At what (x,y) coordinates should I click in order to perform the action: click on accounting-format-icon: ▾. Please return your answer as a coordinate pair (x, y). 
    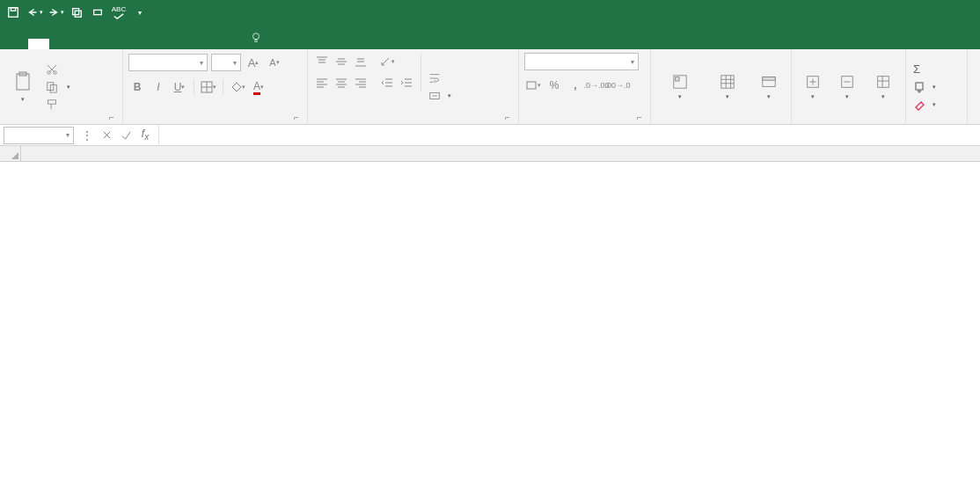
    Looking at the image, I should click on (533, 85).